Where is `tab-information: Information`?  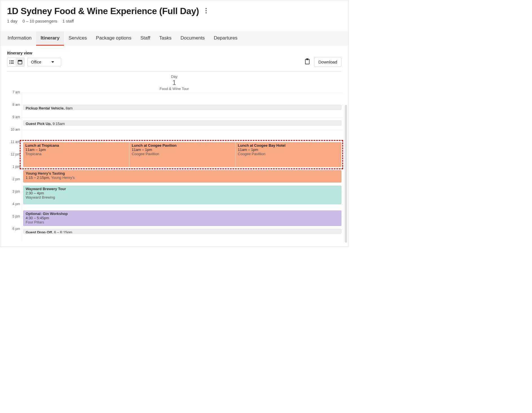 tab-information: Information is located at coordinates (20, 38).